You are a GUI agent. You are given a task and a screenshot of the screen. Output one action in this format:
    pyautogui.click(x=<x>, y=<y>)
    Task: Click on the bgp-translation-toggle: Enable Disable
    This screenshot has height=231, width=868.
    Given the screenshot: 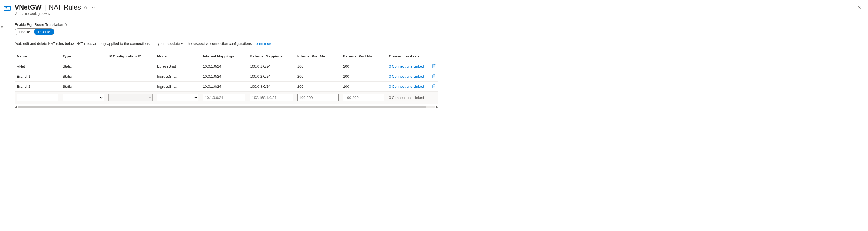 What is the action you would take?
    pyautogui.click(x=34, y=32)
    